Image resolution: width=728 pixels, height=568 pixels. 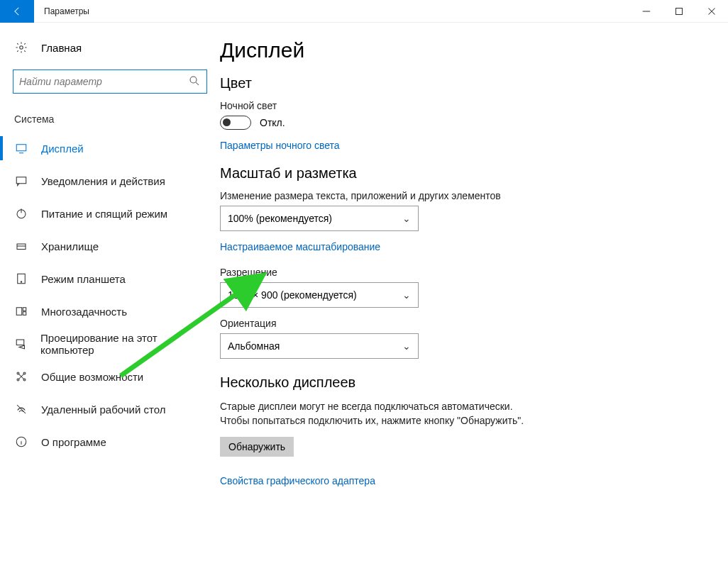 I want to click on search-input-container, so click(x=110, y=82).